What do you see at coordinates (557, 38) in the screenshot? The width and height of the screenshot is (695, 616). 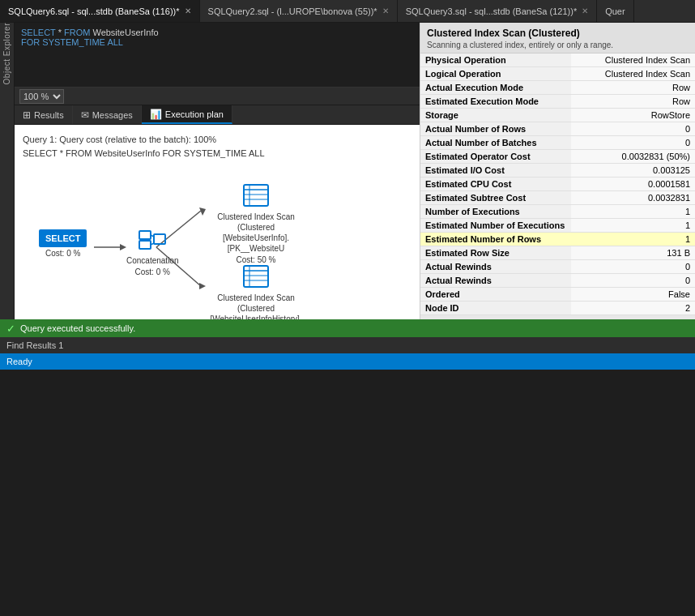 I see `props-header: Clustered Index Scan (Clustered) Scannin…` at bounding box center [557, 38].